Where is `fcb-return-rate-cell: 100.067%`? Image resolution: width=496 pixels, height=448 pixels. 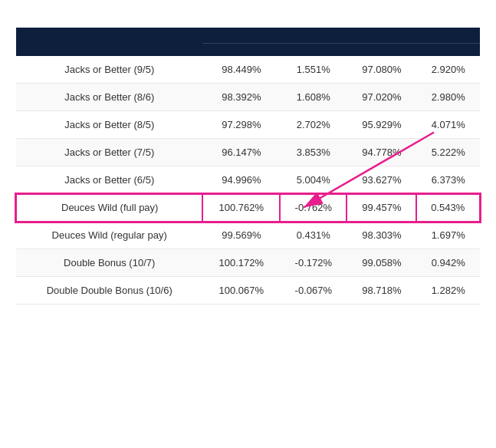
fcb-return-rate-cell: 100.067% is located at coordinates (241, 291).